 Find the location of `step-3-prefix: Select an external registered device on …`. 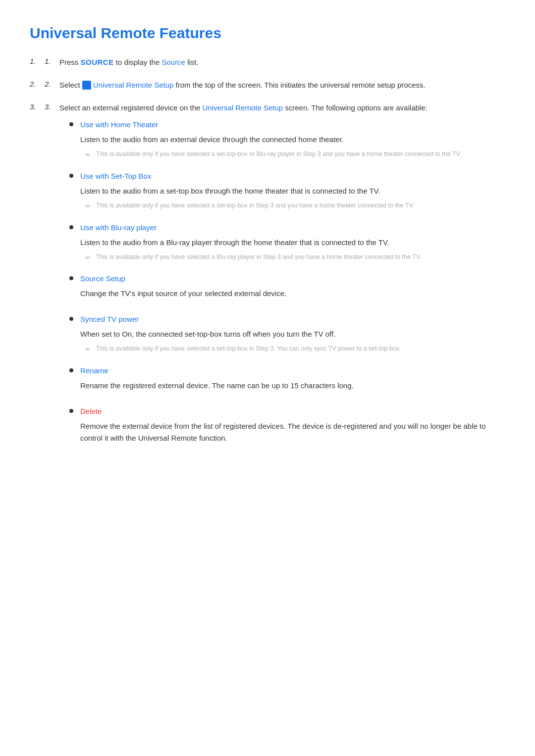

step-3-prefix: Select an external registered device on … is located at coordinates (131, 108).